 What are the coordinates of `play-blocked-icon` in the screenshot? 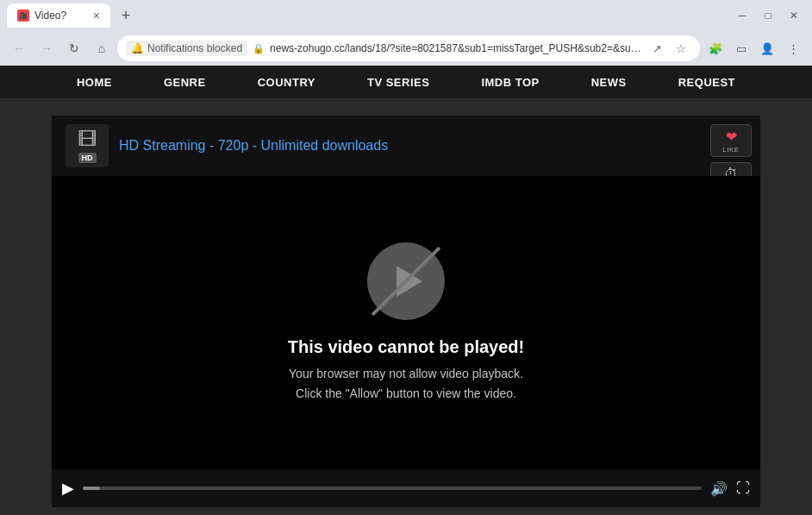 It's located at (406, 281).